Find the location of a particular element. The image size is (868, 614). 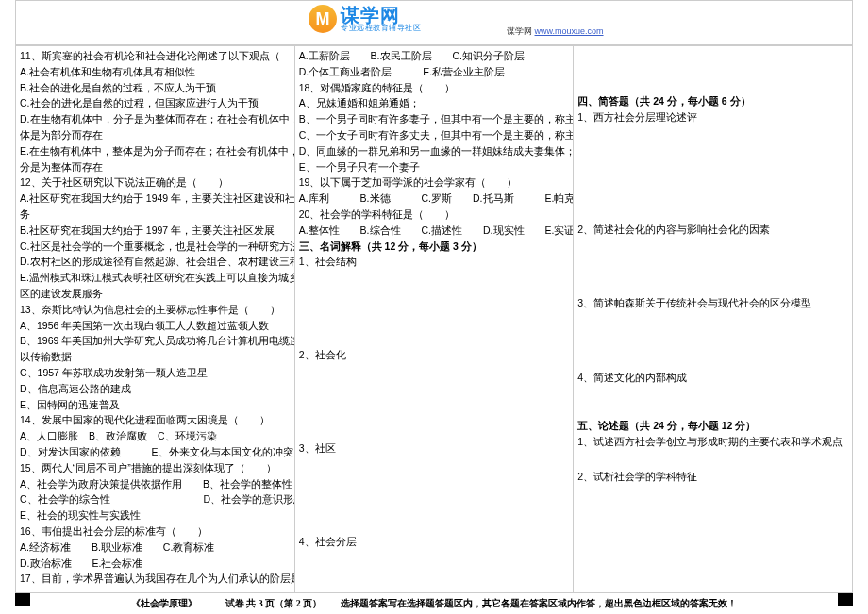

logo-icon: M is located at coordinates (323, 19).